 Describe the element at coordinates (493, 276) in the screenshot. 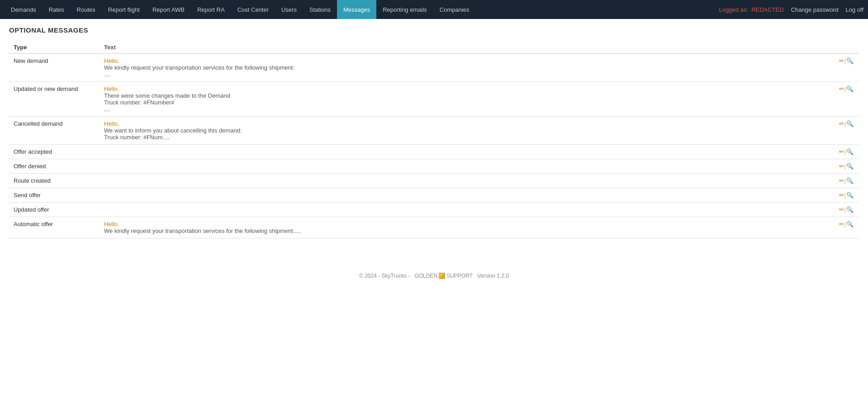

I see `footer-version: Version 1.2.0` at that location.